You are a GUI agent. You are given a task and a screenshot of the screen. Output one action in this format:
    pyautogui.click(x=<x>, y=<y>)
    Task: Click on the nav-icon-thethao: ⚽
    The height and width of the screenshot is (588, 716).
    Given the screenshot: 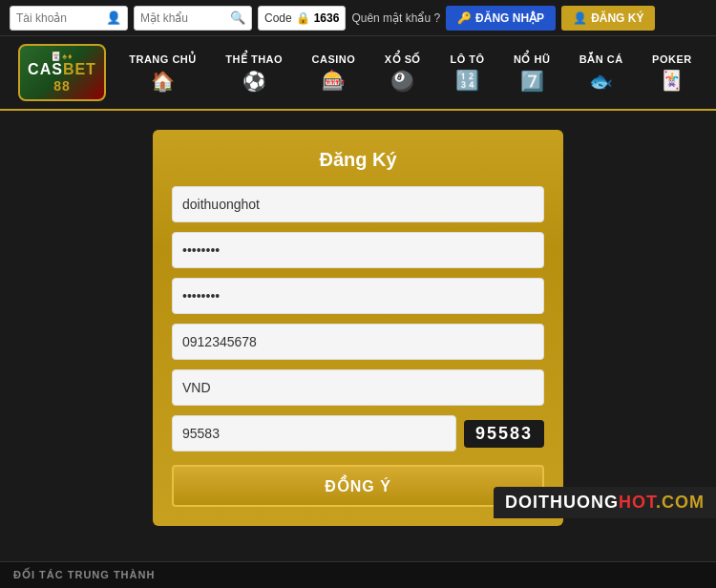 What is the action you would take?
    pyautogui.click(x=254, y=81)
    